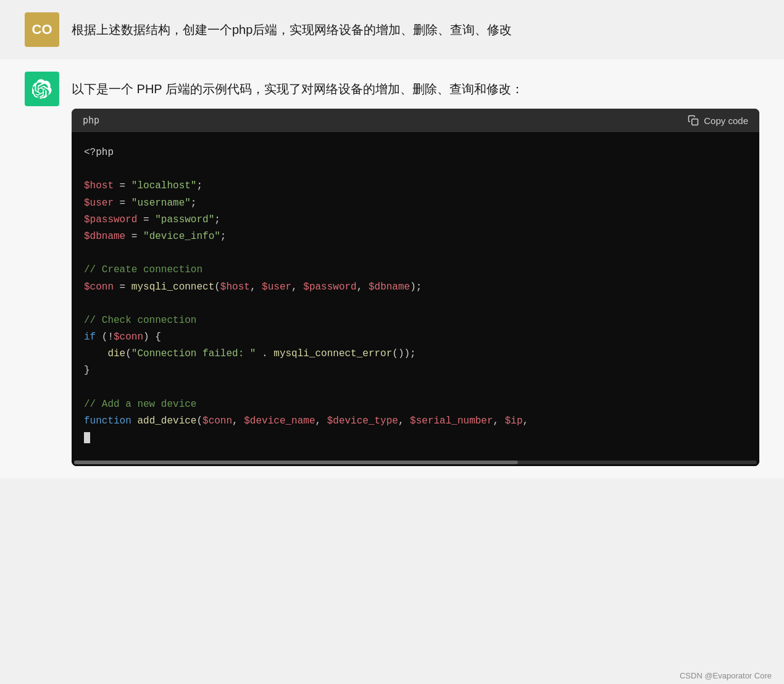 The width and height of the screenshot is (784, 684). I want to click on copy-icon, so click(693, 120).